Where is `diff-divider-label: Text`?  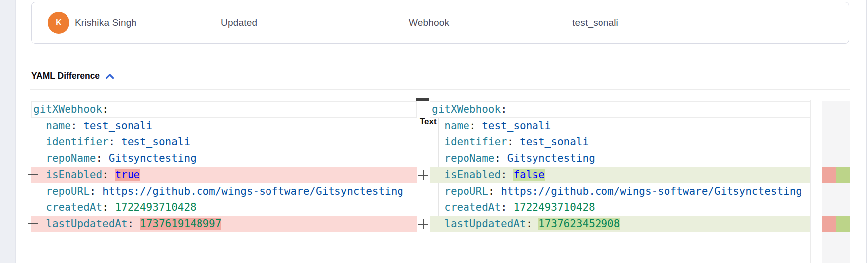
diff-divider-label: Text is located at coordinates (428, 122).